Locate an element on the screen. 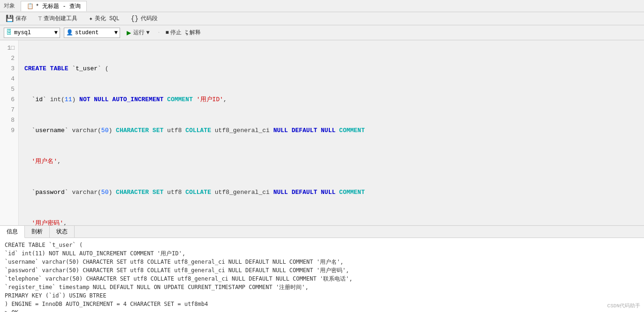  save-button: 💾 保存 is located at coordinates (16, 19).